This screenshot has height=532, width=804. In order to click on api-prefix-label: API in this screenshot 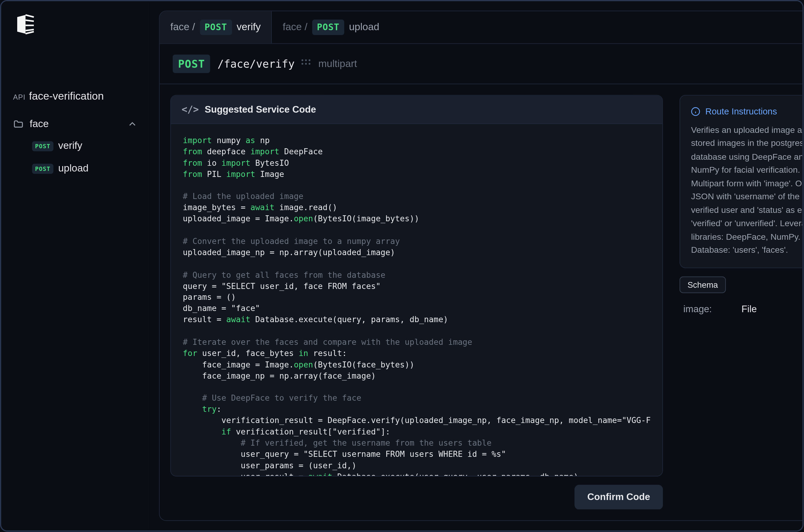, I will do `click(19, 98)`.